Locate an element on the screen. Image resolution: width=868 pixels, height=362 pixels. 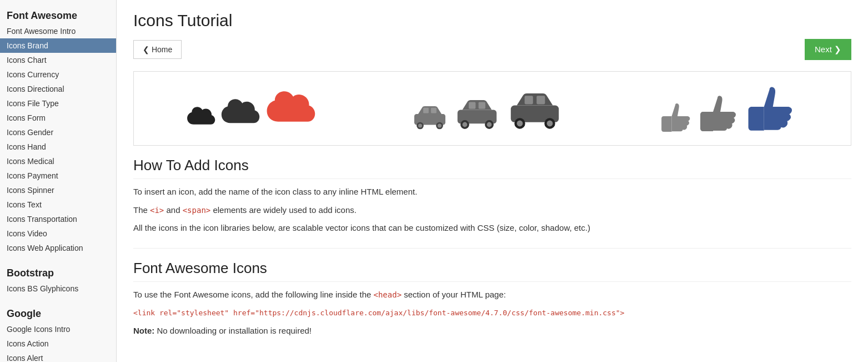
sidebar-item-icons-transportation: Icons Transportation is located at coordinates (58, 219).